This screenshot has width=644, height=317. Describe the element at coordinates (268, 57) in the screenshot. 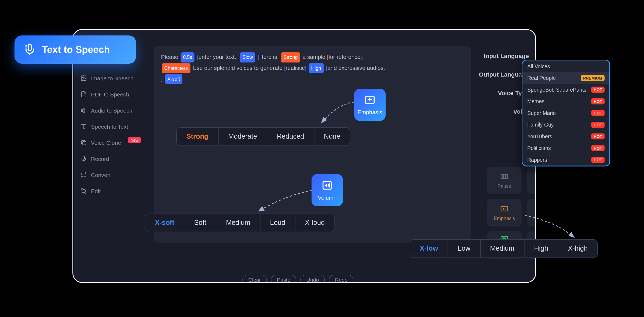

I see `editor-text: Here is` at that location.